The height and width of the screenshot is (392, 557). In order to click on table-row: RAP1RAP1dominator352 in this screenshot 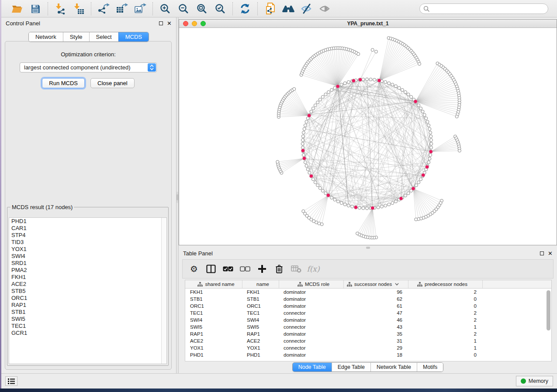, I will do `click(368, 334)`.